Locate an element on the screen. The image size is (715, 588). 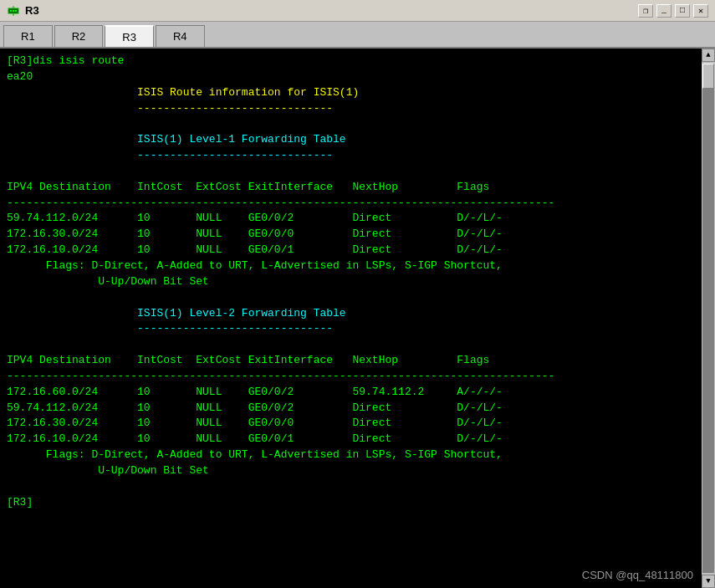
router-icon is located at coordinates (13, 11).